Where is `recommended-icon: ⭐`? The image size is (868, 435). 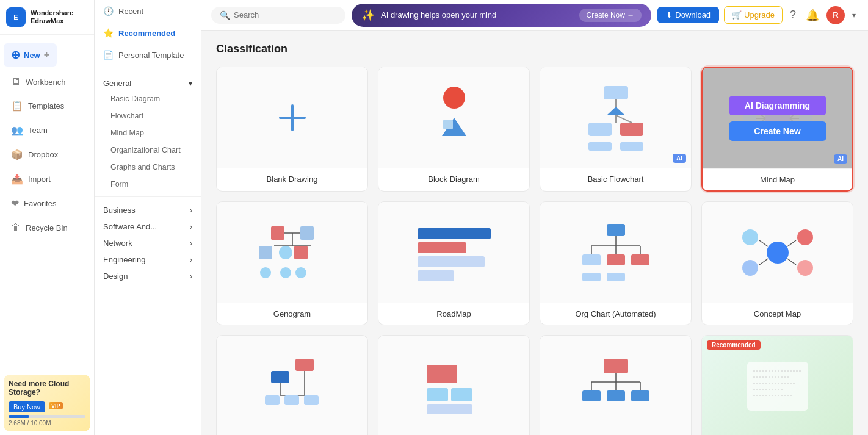
recommended-icon: ⭐ is located at coordinates (109, 33).